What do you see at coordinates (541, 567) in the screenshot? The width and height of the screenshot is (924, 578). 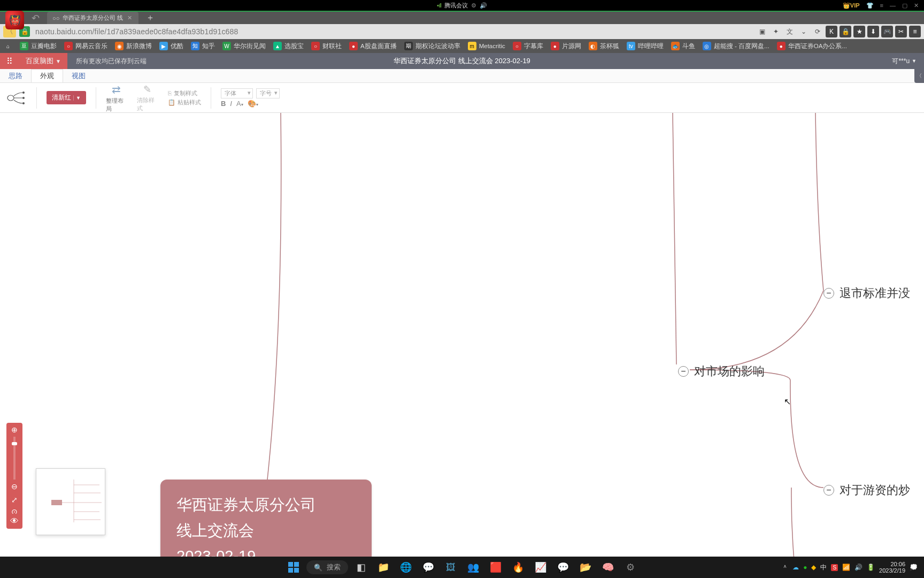 I see `ths-icon: 📈` at bounding box center [541, 567].